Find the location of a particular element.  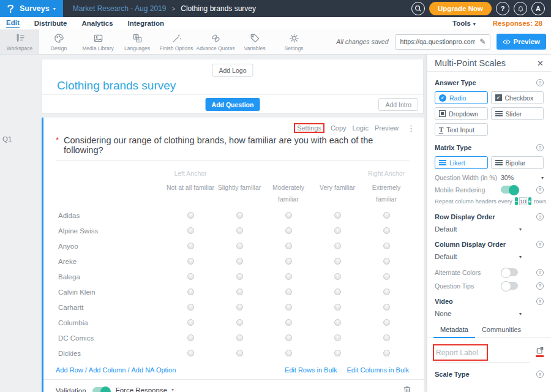

menu-tab-analytics: Analytics is located at coordinates (97, 23).